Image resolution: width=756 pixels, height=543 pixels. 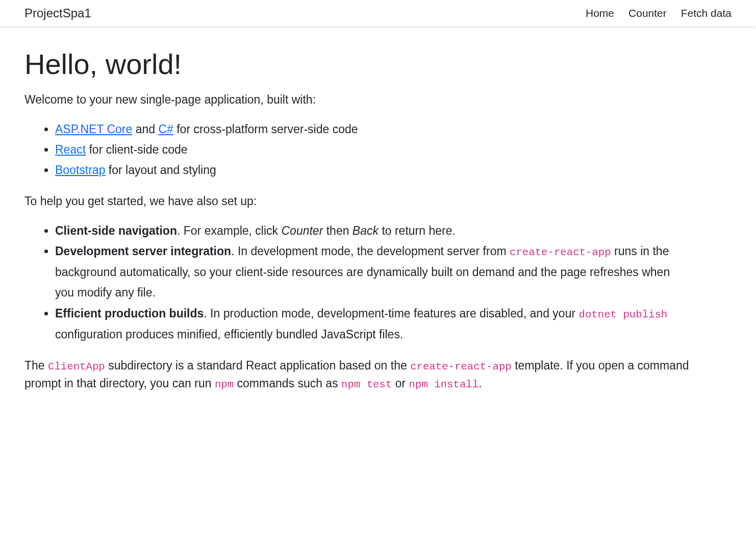 What do you see at coordinates (224, 385) in the screenshot?
I see `inline-code: npm` at bounding box center [224, 385].